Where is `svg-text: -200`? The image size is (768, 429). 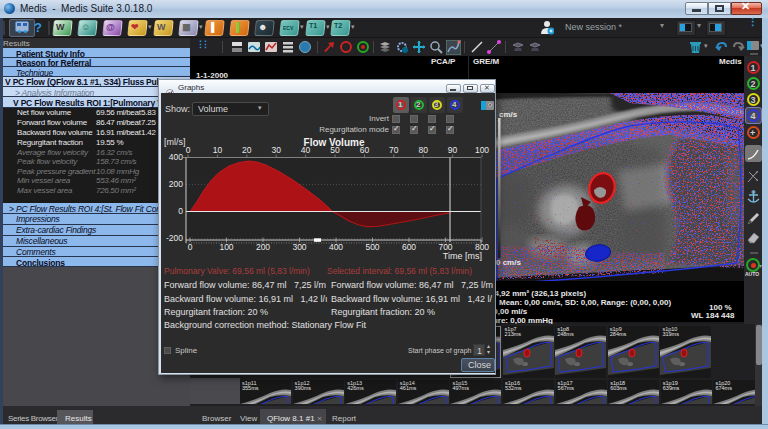
svg-text: -200 is located at coordinates (174, 238).